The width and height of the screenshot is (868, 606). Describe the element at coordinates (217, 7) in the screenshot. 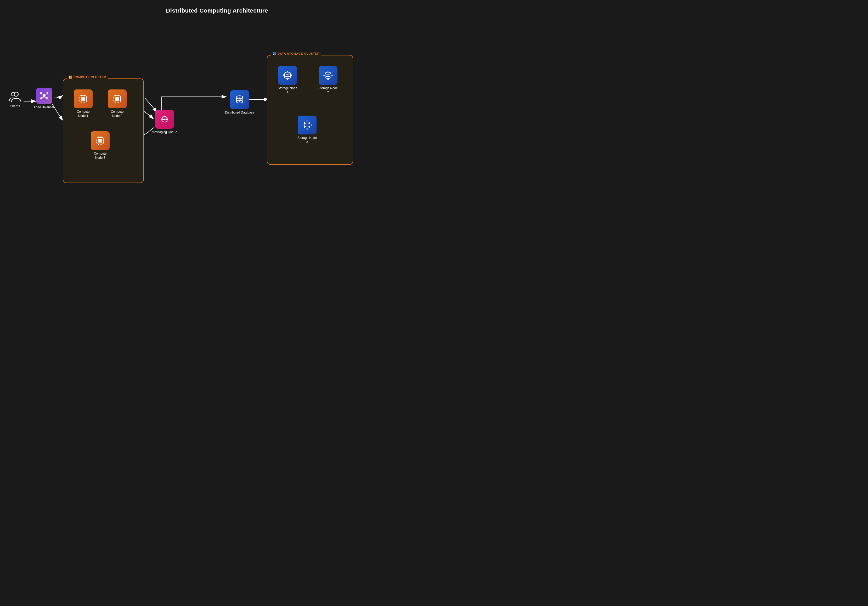

I see `page-title: Distributed Computing Architecture` at that location.